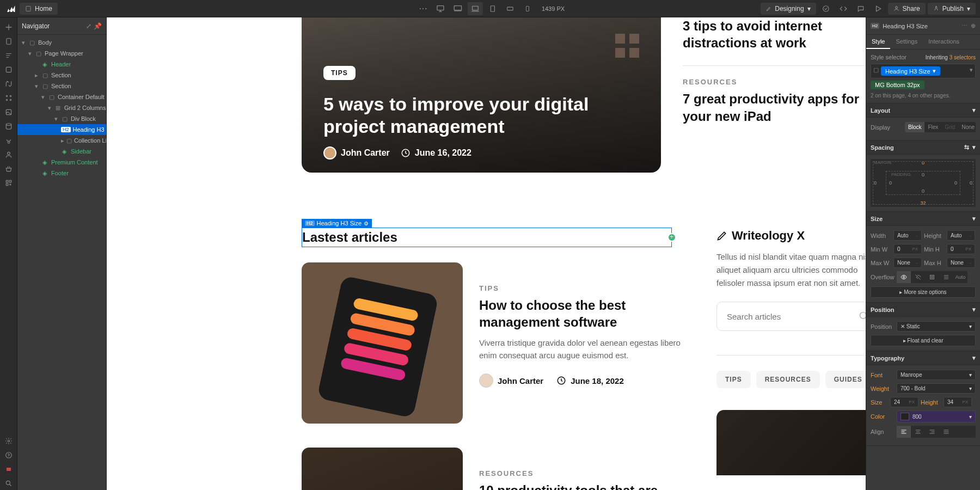 The width and height of the screenshot is (980, 490). I want to click on components-icon, so click(9, 70).